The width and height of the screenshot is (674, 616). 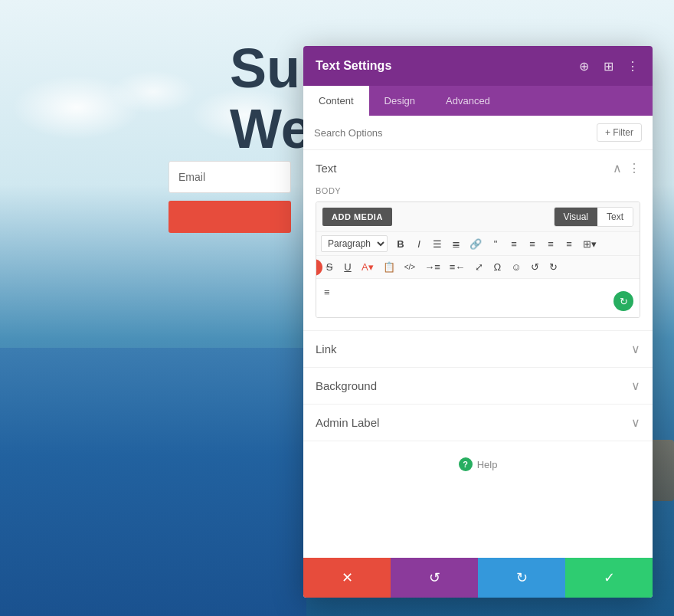 I want to click on email-display: Email, so click(x=230, y=177).